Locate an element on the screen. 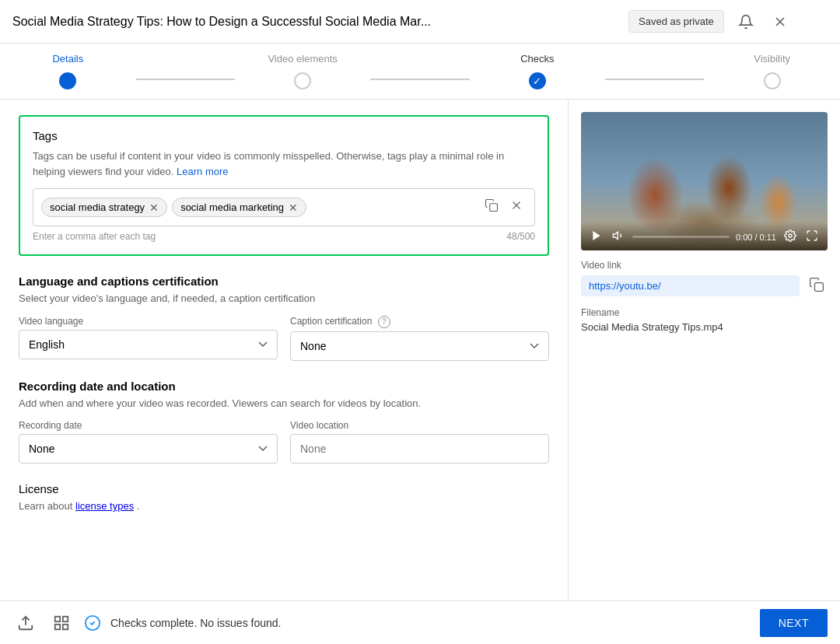 The width and height of the screenshot is (840, 644). tags-hint-row: Enter a comma after each tag 48/500 is located at coordinates (284, 236).